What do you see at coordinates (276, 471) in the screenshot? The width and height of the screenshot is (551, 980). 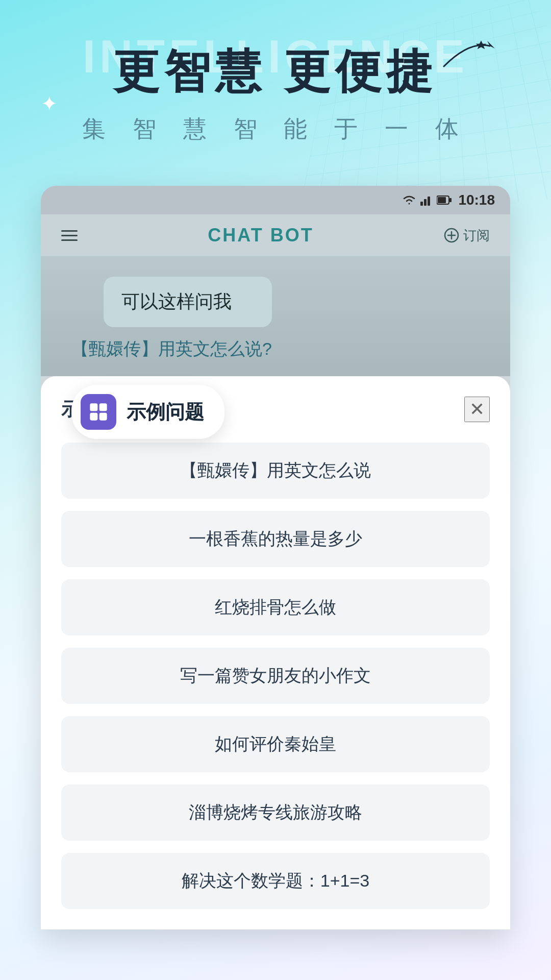 I see `question-item: 【甄嬛传】用英文怎么说` at bounding box center [276, 471].